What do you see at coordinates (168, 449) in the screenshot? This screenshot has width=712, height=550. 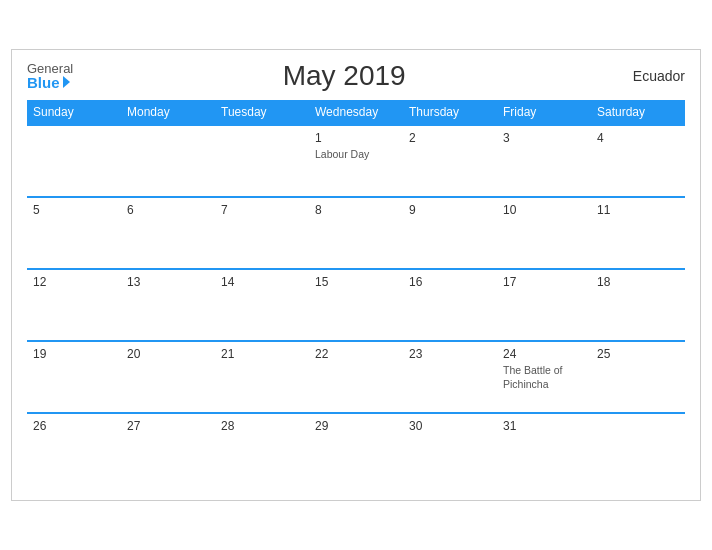 I see `calendar-cell: 27` at bounding box center [168, 449].